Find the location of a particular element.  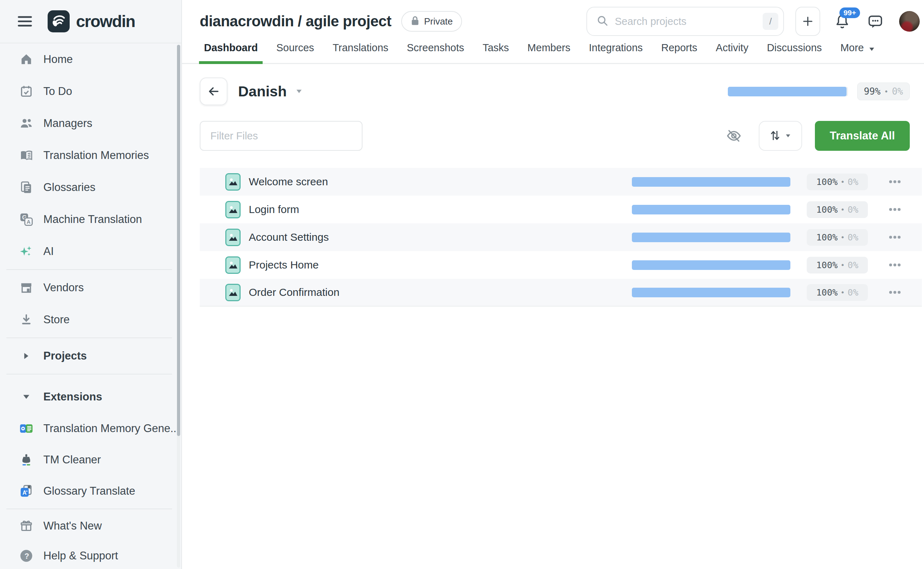

svg-text: A is located at coordinates (29, 222).